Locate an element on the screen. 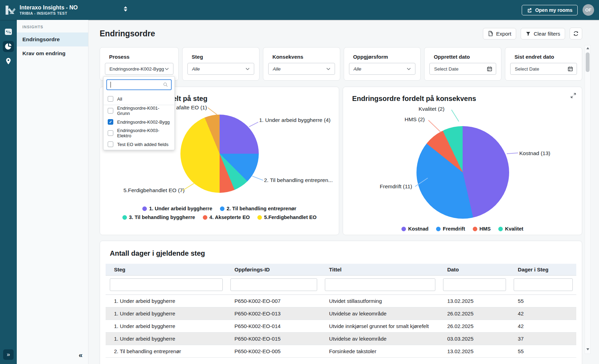 This screenshot has height=364, width=599. col-steg: Steg is located at coordinates (166, 270).